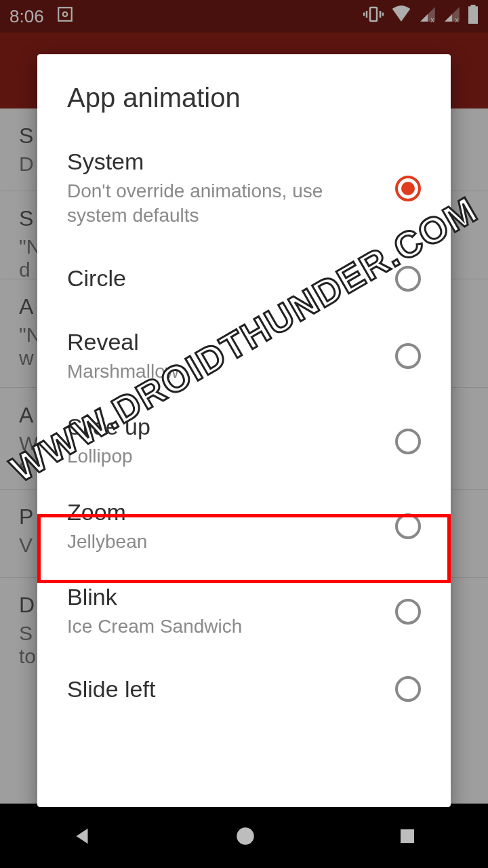 The height and width of the screenshot is (868, 488). Describe the element at coordinates (224, 203) in the screenshot. I see `option-sub: Don't override animations, use system de…` at that location.